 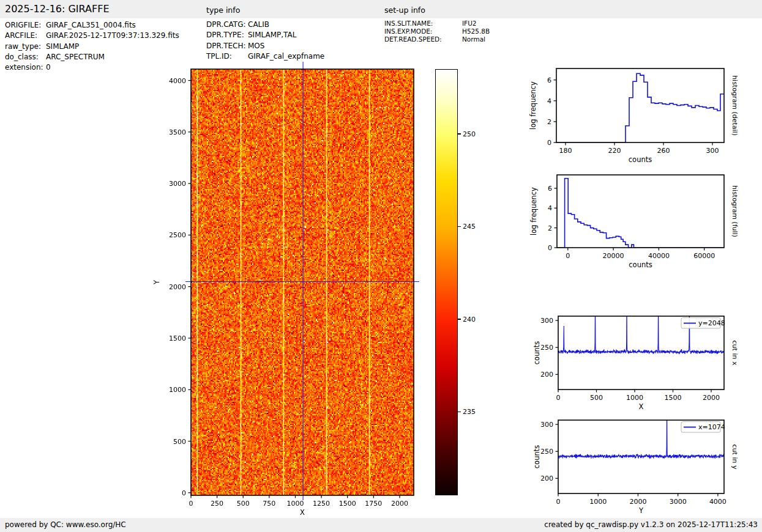 I want to click on info-value: MOS, so click(x=256, y=46).